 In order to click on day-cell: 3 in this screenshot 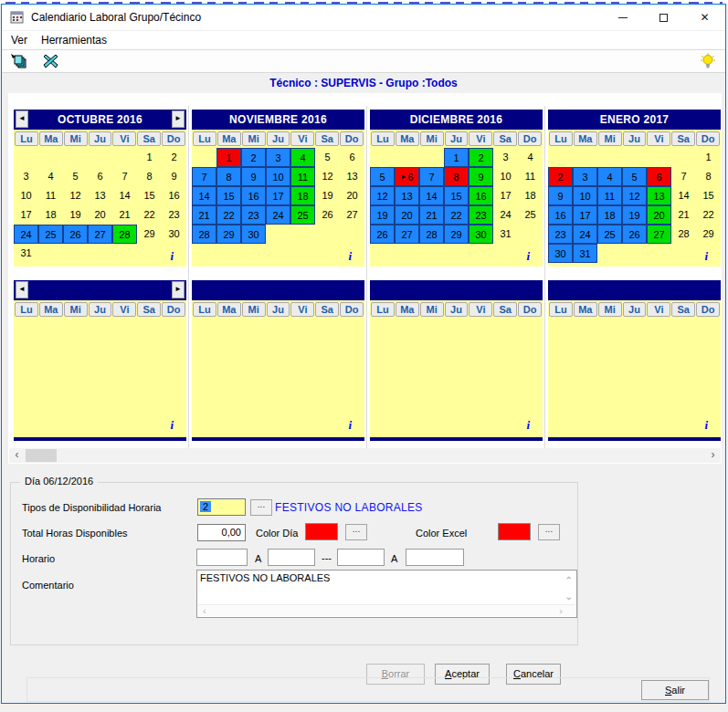, I will do `click(585, 177)`.